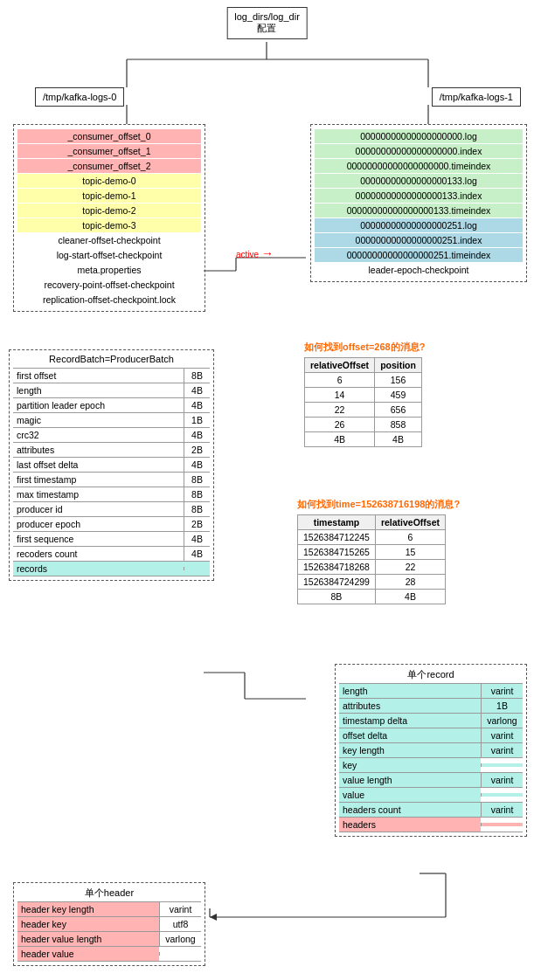  Describe the element at coordinates (340, 424) in the screenshot. I see `offset-row3-col0: 26` at that location.